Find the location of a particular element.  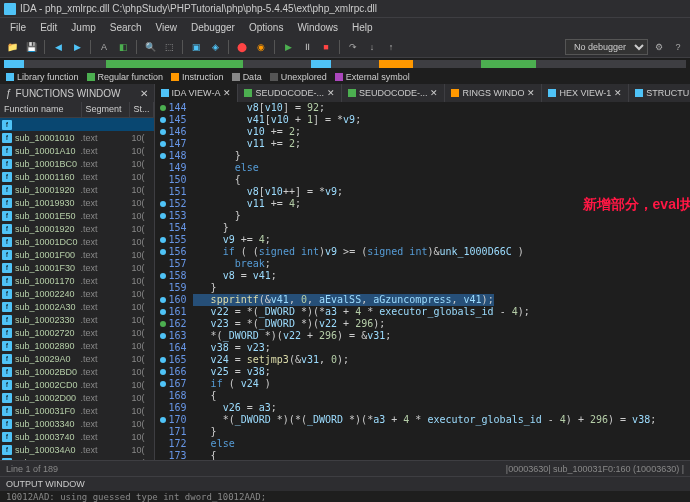

function-row: fsub_10002720.text10( is located at coordinates (77, 332).